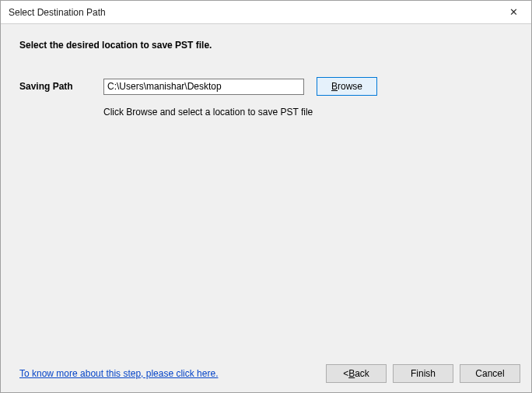  I want to click on titlebar: Select Destination Path ✕, so click(266, 12).